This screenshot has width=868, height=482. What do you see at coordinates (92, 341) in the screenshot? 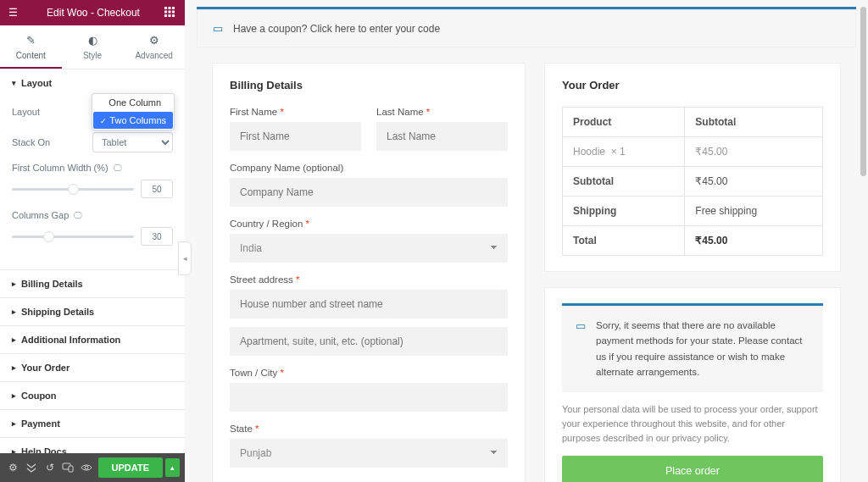
I see `section-additional-info: ▸Additional Information` at bounding box center [92, 341].